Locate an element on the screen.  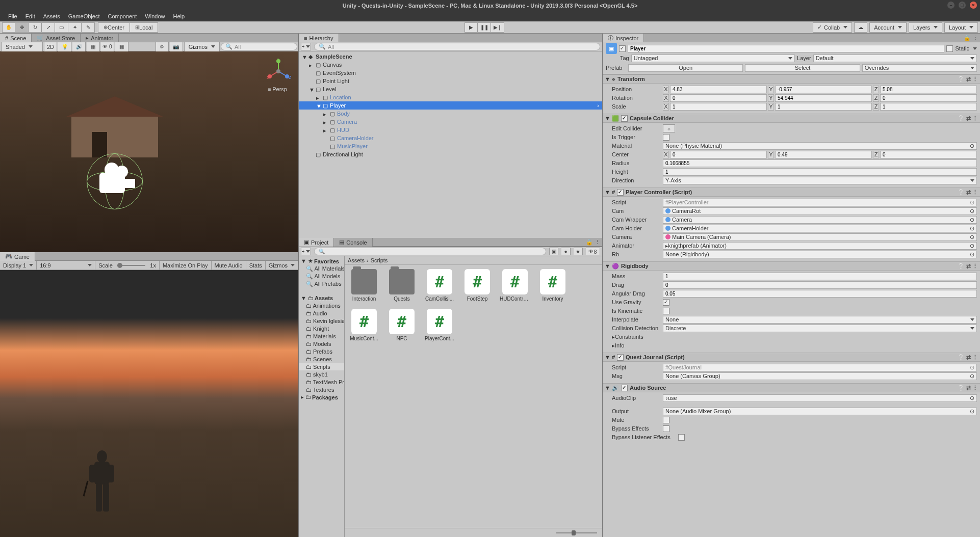
hierarchy-item-level: ▼▢ Level is located at coordinates (451, 89).